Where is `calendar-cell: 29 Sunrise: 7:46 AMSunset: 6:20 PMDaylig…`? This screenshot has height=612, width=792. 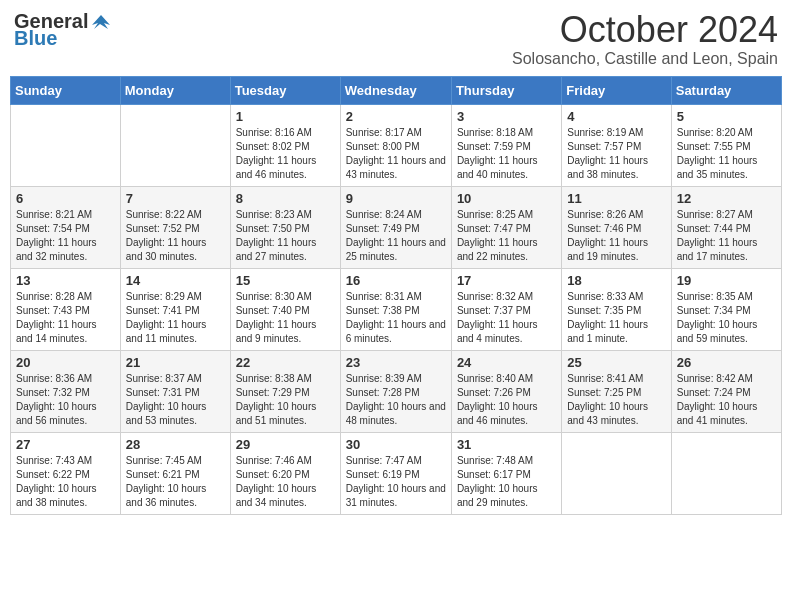
calendar-cell: 29 Sunrise: 7:46 AMSunset: 6:20 PMDaylig… is located at coordinates (285, 473).